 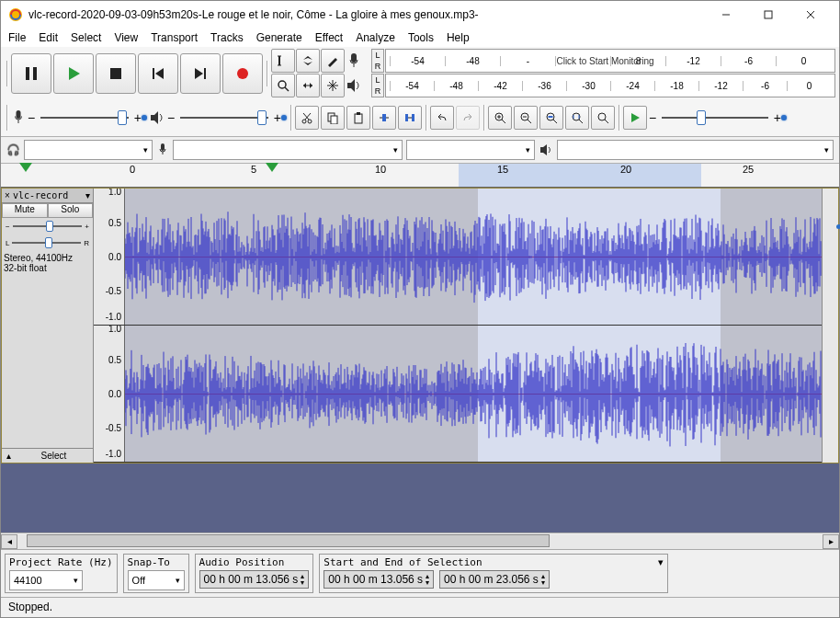 I want to click on envelope-tool-button, so click(x=308, y=61).